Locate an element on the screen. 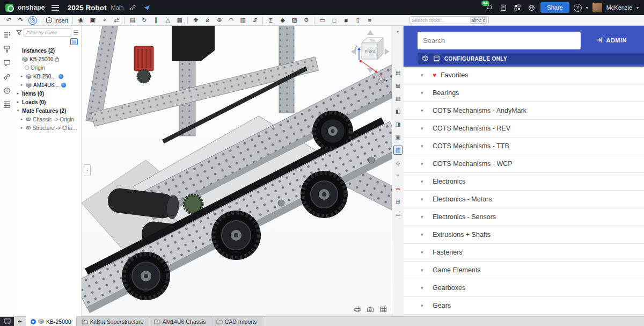  main-menu-icon is located at coordinates (55, 8).